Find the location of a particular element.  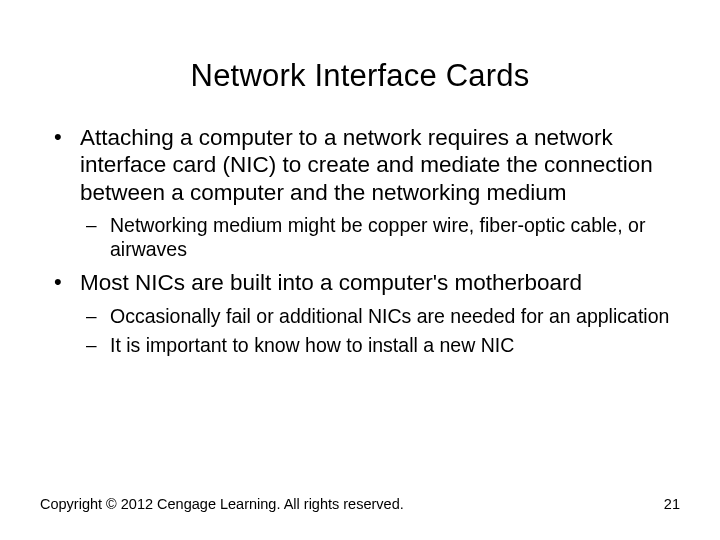

sub-bullet-item: It is important to know how to install a… is located at coordinates (380, 346).